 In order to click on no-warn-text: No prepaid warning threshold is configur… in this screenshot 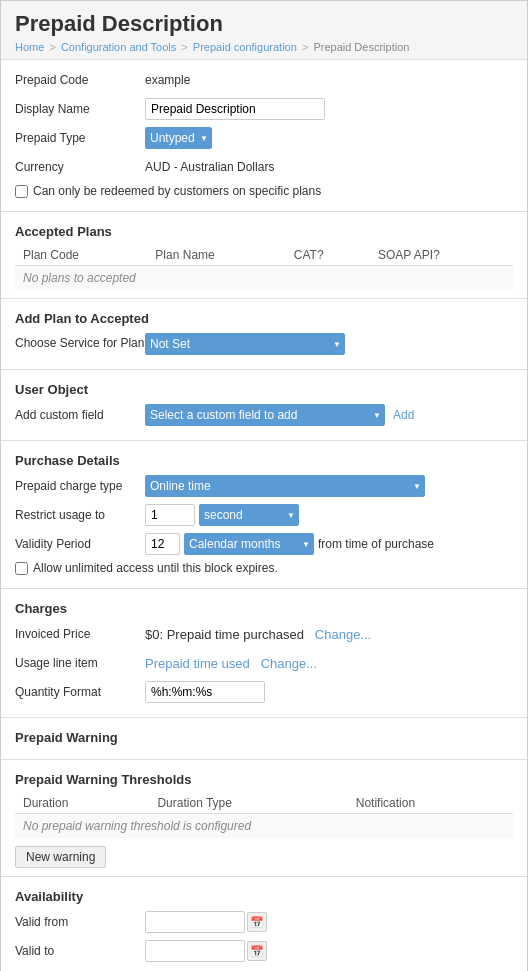, I will do `click(264, 826)`.